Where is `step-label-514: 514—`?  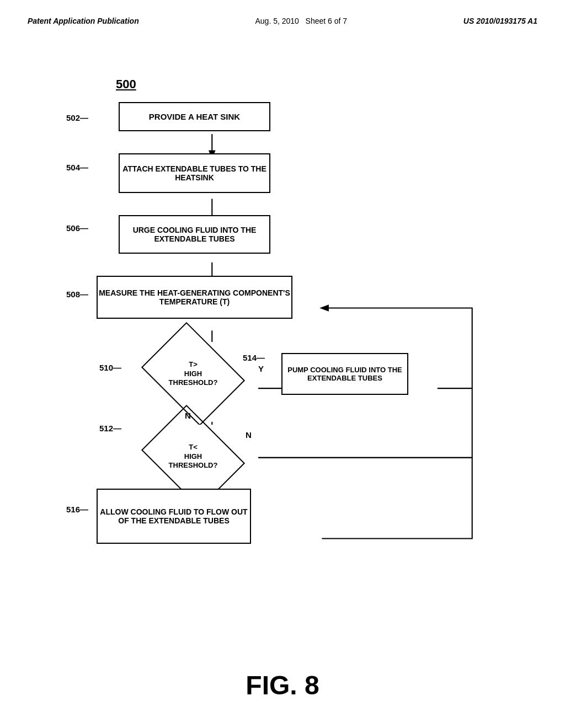
step-label-514: 514— is located at coordinates (254, 357).